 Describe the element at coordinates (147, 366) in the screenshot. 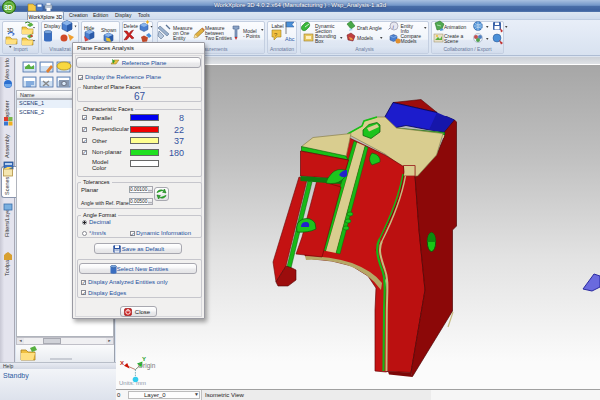

I see `svg-text: Origin` at that location.